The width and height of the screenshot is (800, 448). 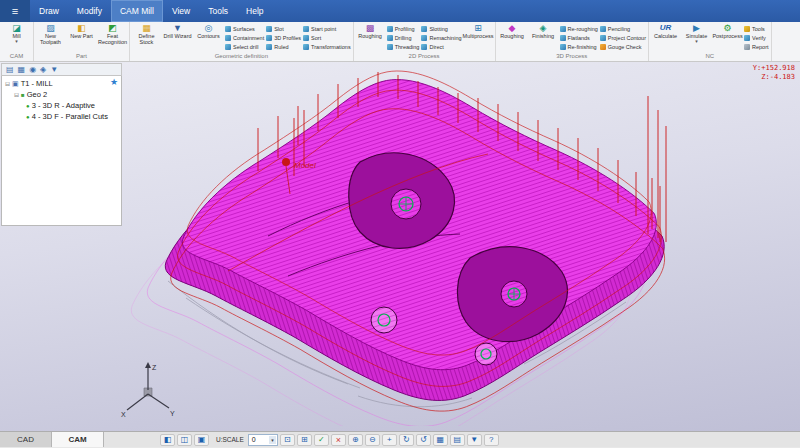 I want to click on tree-node-operation-1: ● 3 - 3D R - Adaptive, so click(x=62, y=106).